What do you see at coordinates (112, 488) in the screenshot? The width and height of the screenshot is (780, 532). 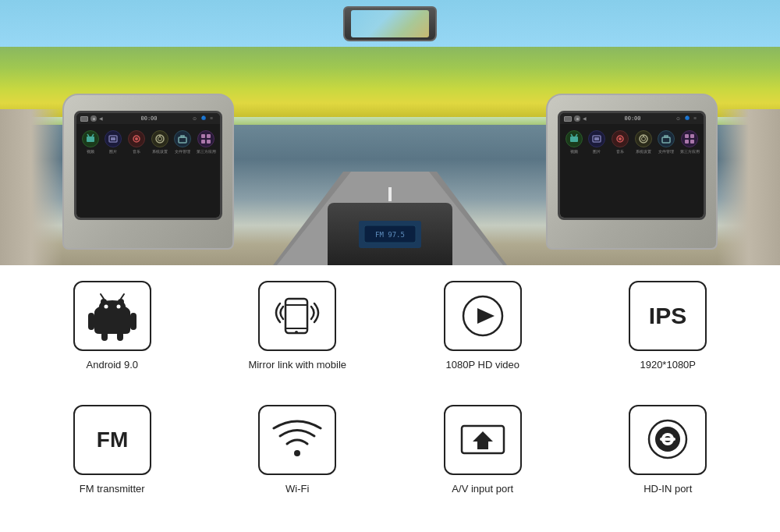 I see `fm-label: FM transmitter` at bounding box center [112, 488].